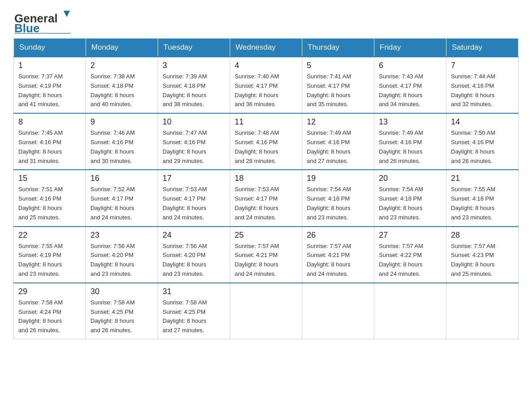 The height and width of the screenshot is (411, 532). What do you see at coordinates (194, 198) in the screenshot?
I see `calendar-cell: 17 Sunrise: 7:53 AM Sunset: 4:17 PM Dayl…` at bounding box center [194, 198].